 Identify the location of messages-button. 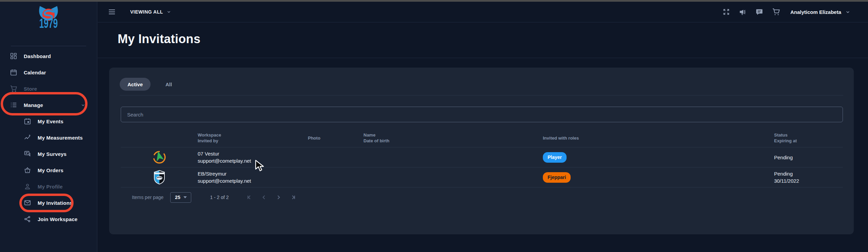
(760, 12).